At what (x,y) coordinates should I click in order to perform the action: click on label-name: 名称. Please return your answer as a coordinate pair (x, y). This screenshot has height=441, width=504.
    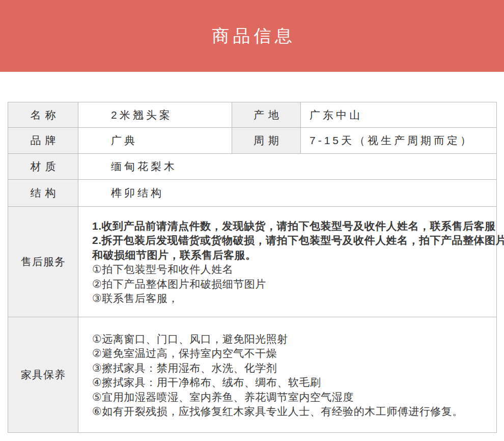
    Looking at the image, I should click on (43, 115).